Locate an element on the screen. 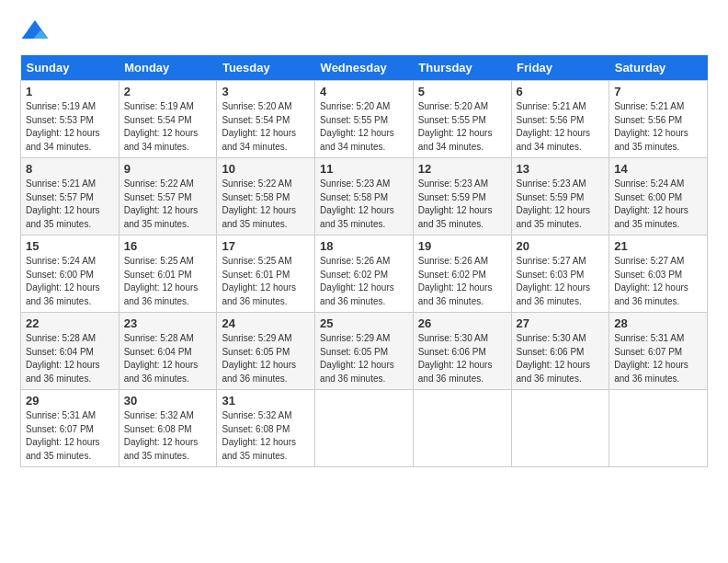  header-cell-tuesday: Tuesday is located at coordinates (267, 68).